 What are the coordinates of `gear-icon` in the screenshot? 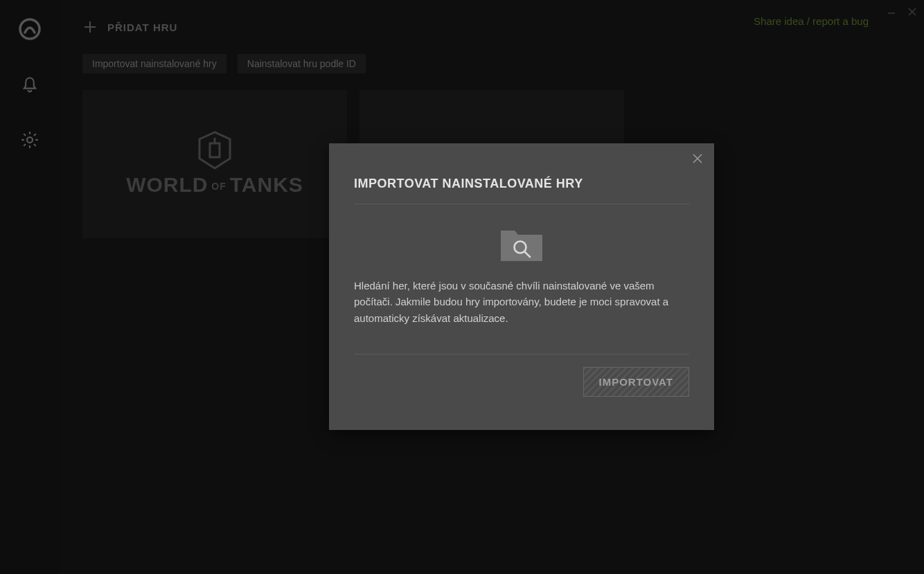 It's located at (30, 140).